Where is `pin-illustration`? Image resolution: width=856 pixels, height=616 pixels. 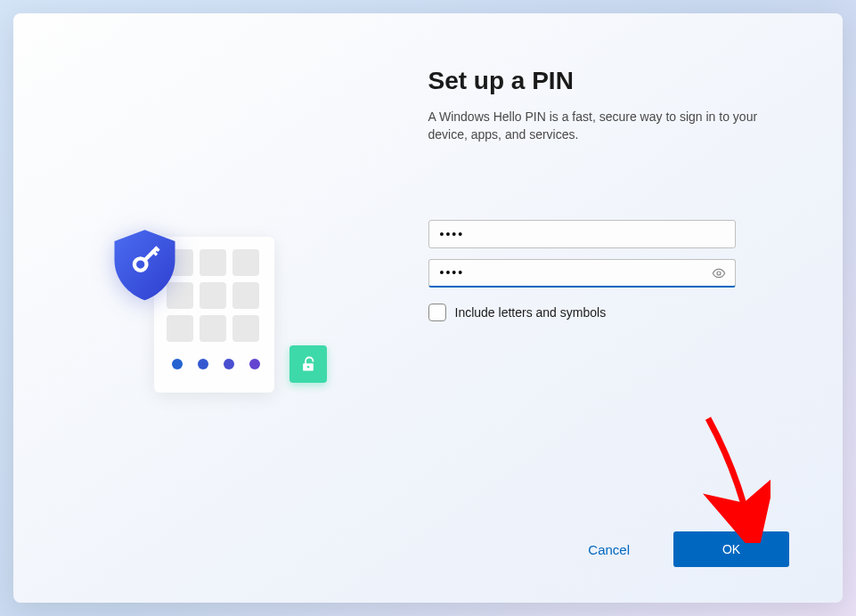 pin-illustration is located at coordinates (221, 308).